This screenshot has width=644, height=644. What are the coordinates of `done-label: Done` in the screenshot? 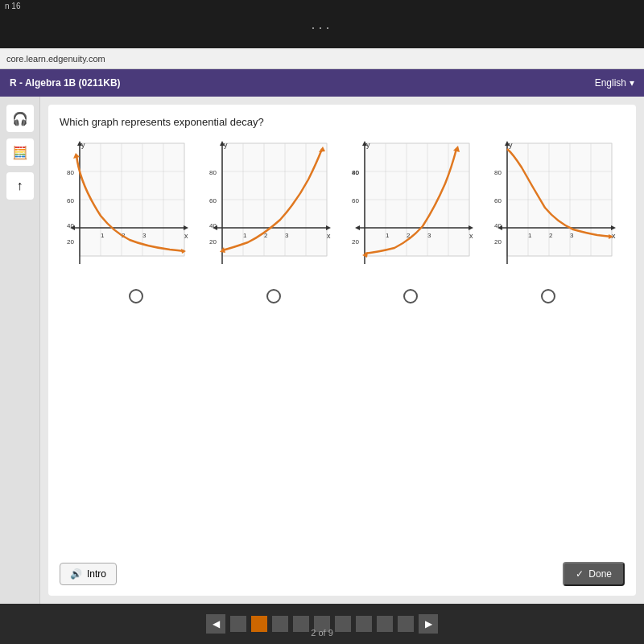 It's located at (601, 574).